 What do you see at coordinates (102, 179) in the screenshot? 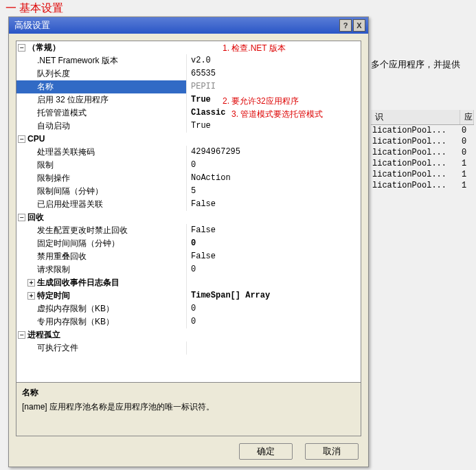
I see `property-label: 限制操作` at bounding box center [102, 179].